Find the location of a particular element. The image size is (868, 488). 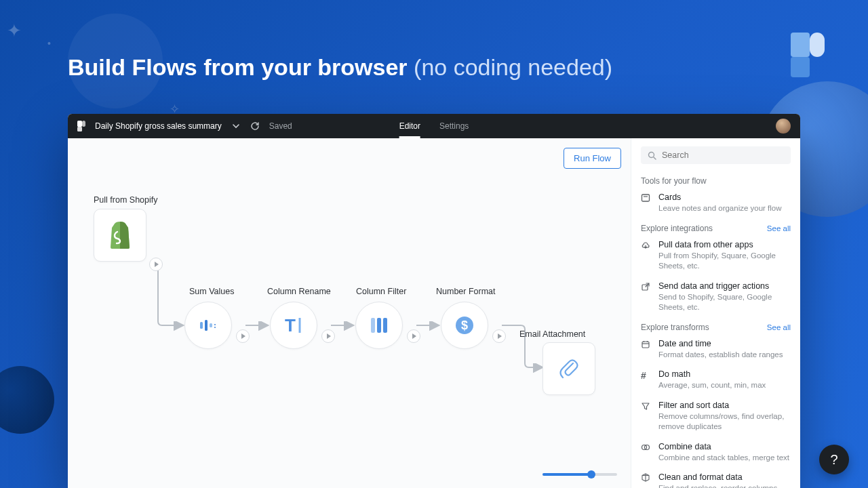

paperclip-icon is located at coordinates (569, 369).